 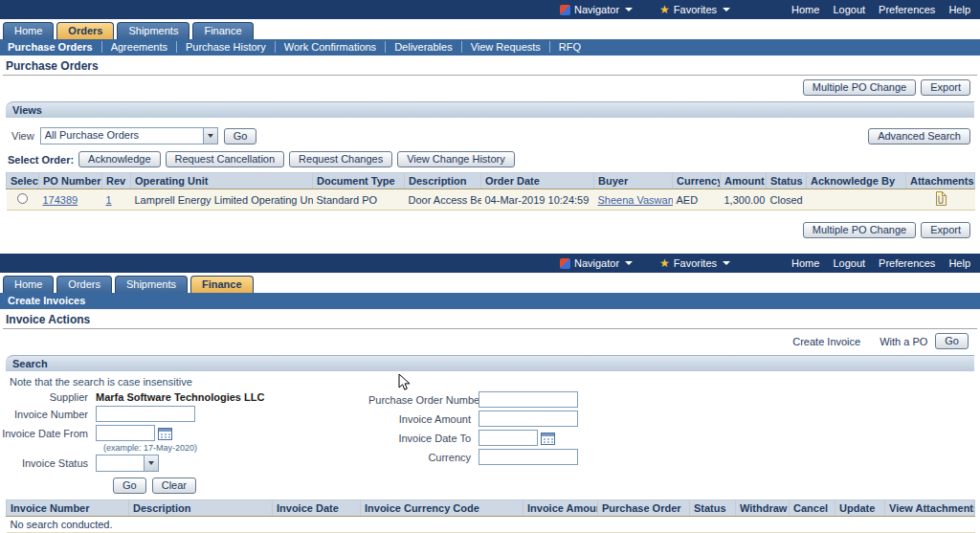 What do you see at coordinates (130, 486) in the screenshot?
I see `search-go-button: Go` at bounding box center [130, 486].